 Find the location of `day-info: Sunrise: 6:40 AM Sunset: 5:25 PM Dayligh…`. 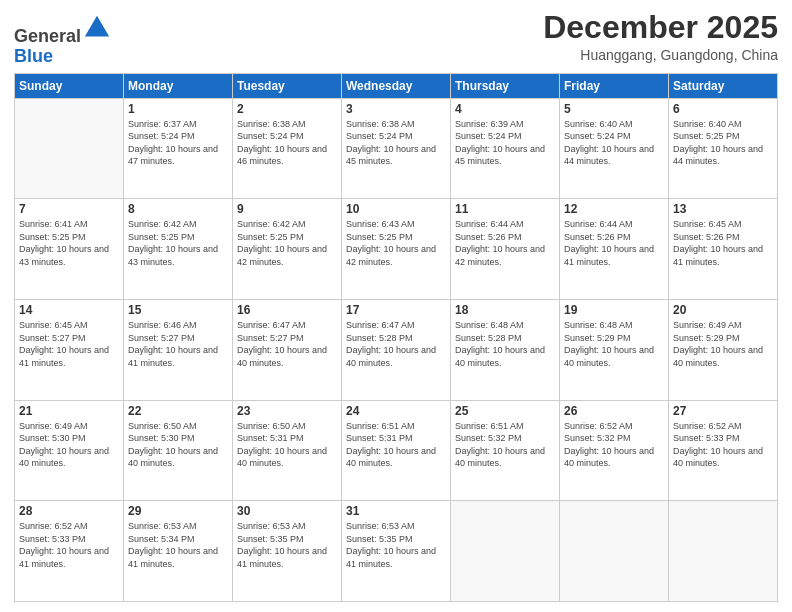

day-info: Sunrise: 6:40 AM Sunset: 5:25 PM Dayligh… is located at coordinates (723, 143).